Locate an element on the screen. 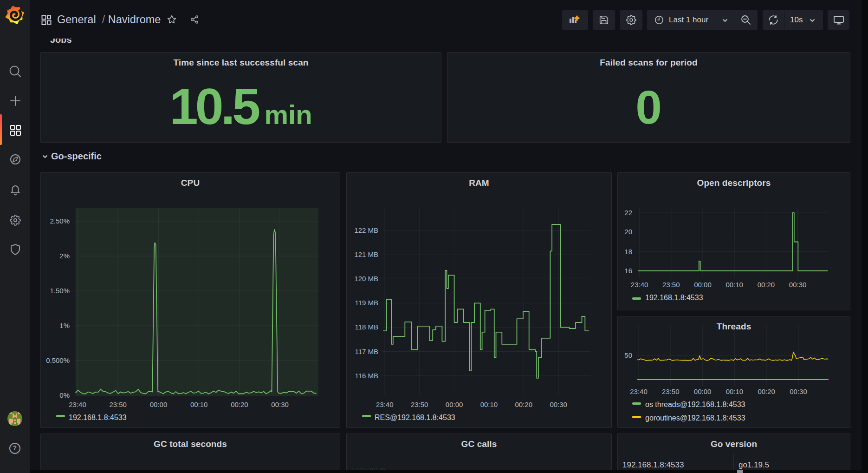  svg-text: goroutines@192.168.1.8:4533 is located at coordinates (695, 418).